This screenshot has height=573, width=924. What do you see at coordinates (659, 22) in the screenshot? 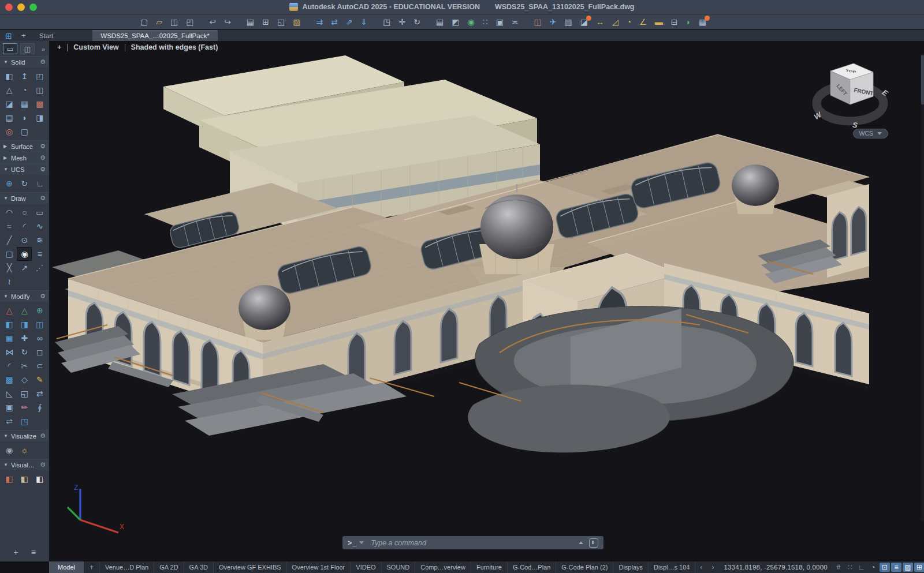
I see `measure-quick-icon: ▬` at bounding box center [659, 22].